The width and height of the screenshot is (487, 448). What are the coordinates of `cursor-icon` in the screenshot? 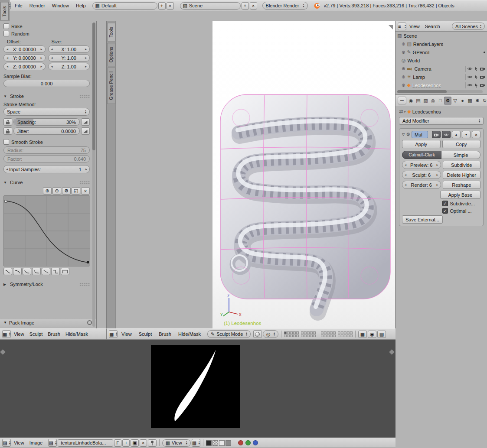 It's located at (476, 85).